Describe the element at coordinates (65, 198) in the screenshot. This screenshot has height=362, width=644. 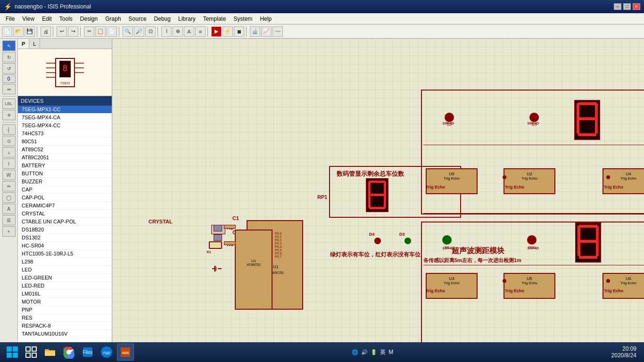
I see `device-cap-pol: CAP-POL` at that location.